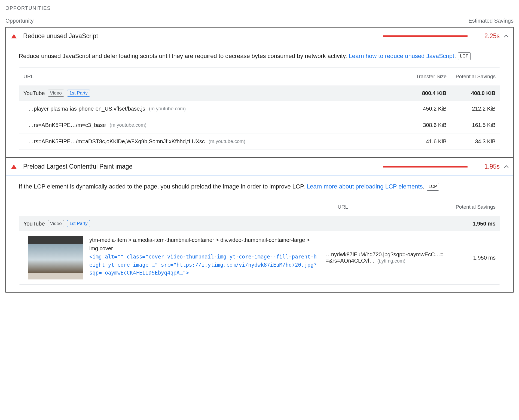  What do you see at coordinates (260, 187) in the screenshot?
I see `opportunity-description: If the LCP element is dynamically added …` at bounding box center [260, 187].